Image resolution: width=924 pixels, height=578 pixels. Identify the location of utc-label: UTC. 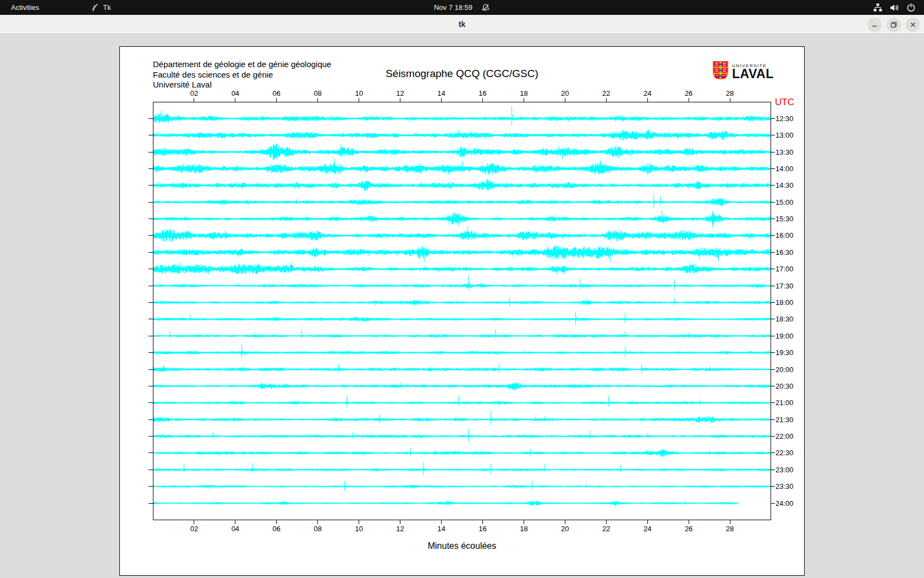
(784, 102).